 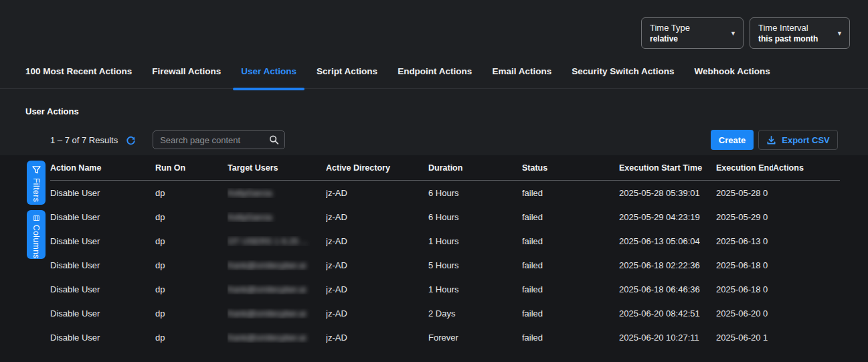 What do you see at coordinates (732, 140) in the screenshot?
I see `create-button: Create` at bounding box center [732, 140].